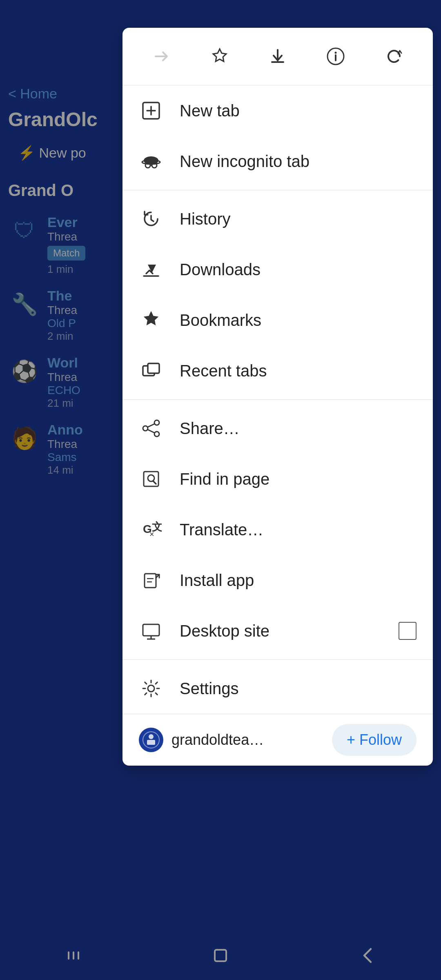  Describe the element at coordinates (161, 56) in the screenshot. I see `forward-button` at that location.